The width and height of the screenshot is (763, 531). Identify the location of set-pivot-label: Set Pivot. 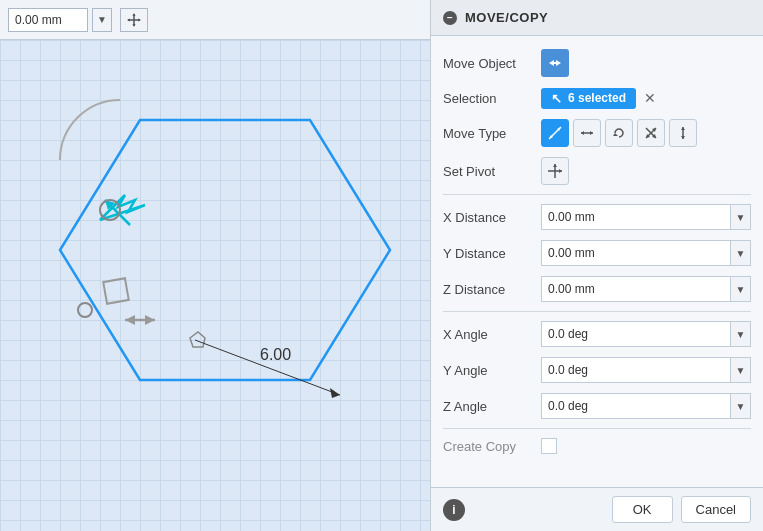
(488, 172).